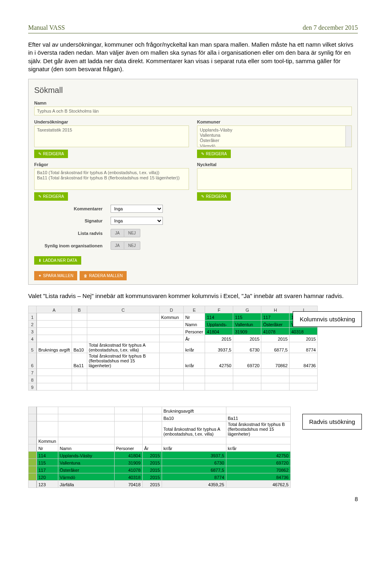  What do you see at coordinates (112, 136) in the screenshot?
I see `undersokningar-list: Taxestatistik 2015` at bounding box center [112, 136].